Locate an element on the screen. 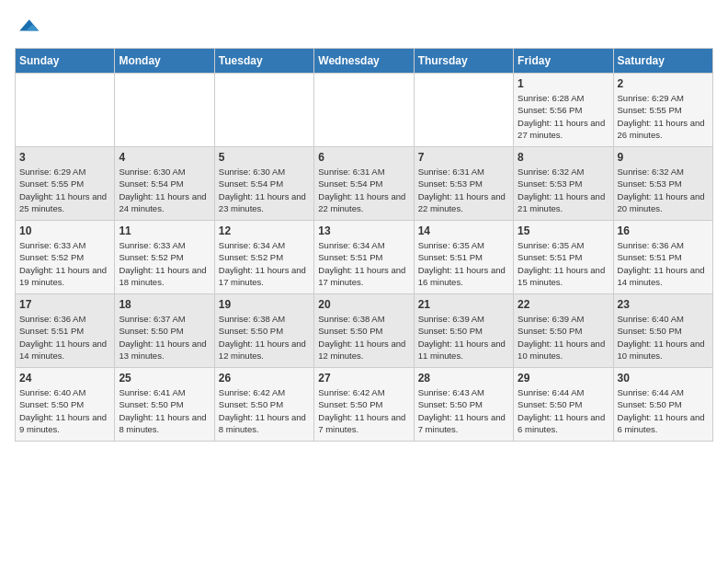  calendar-cell: 26Sunrise: 6:42 AMSunset: 5:50 PMDayligh… is located at coordinates (264, 405).